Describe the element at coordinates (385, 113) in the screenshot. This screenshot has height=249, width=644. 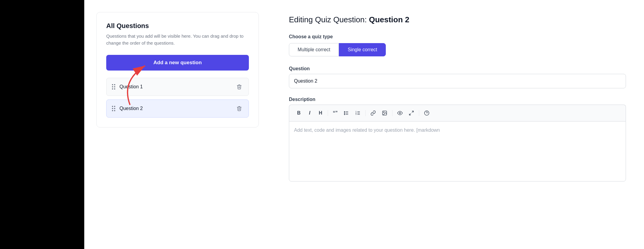
I see `image-button` at that location.